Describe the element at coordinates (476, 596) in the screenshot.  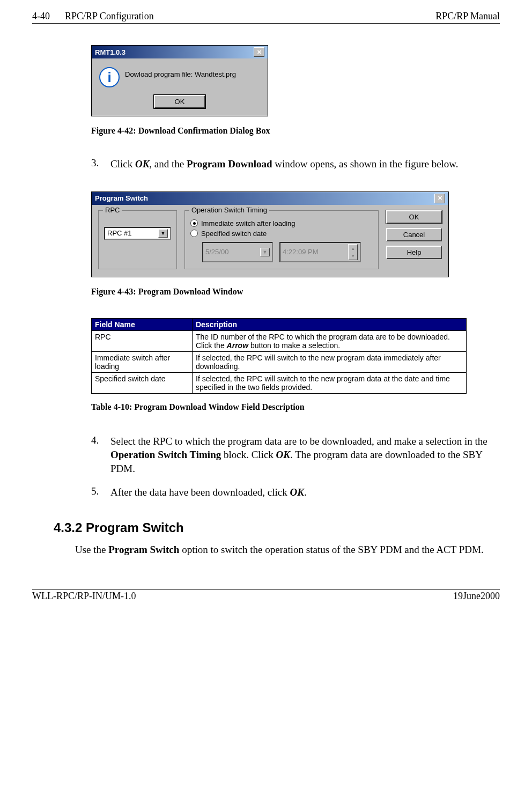
I see `footer-right: 19June2000` at that location.